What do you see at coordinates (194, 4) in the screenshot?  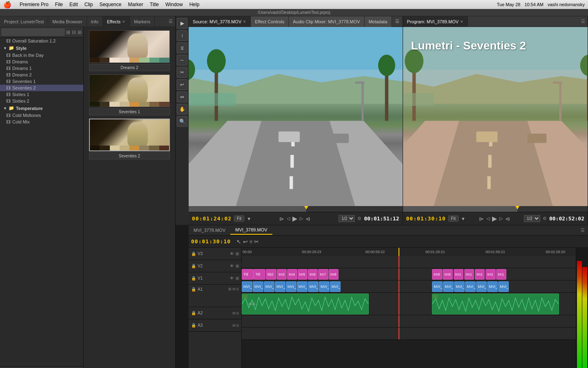 I see `menu-help: Help` at bounding box center [194, 4].